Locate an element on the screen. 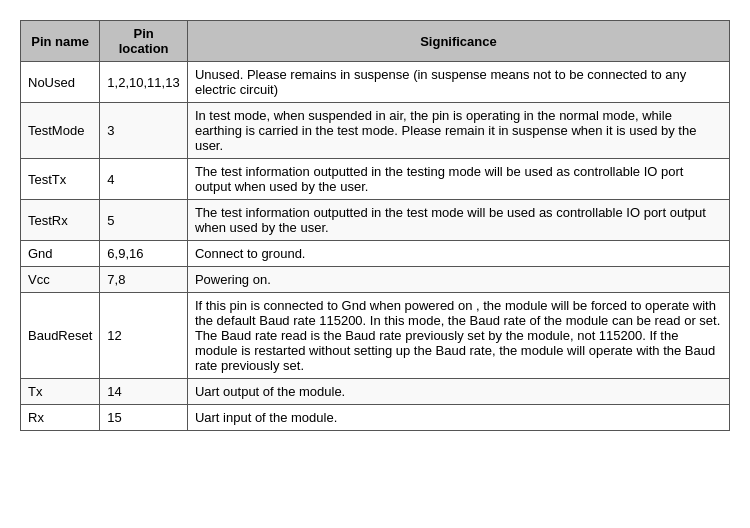 This screenshot has height=528, width=750. table-row: TestTx4The test information outputted in… is located at coordinates (376, 180).